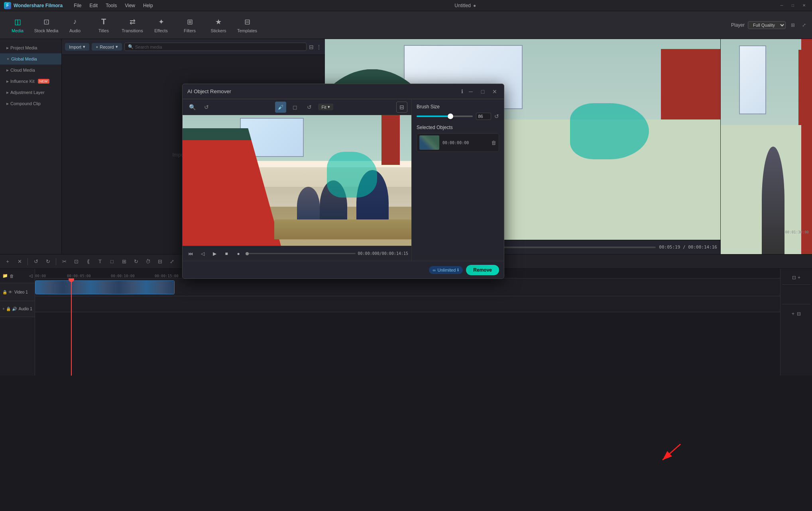 The image size is (812, 511). Describe the element at coordinates (8, 92) in the screenshot. I see `triangle-icon-5: ▶` at that location.